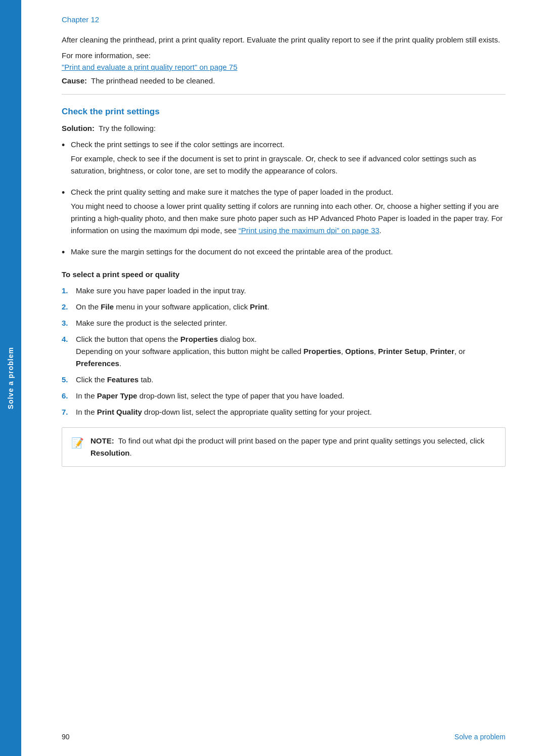 The height and width of the screenshot is (756, 546). What do you see at coordinates (288, 159) in the screenshot?
I see `bullet-content: Check the print settings to see if the c…` at bounding box center [288, 159].